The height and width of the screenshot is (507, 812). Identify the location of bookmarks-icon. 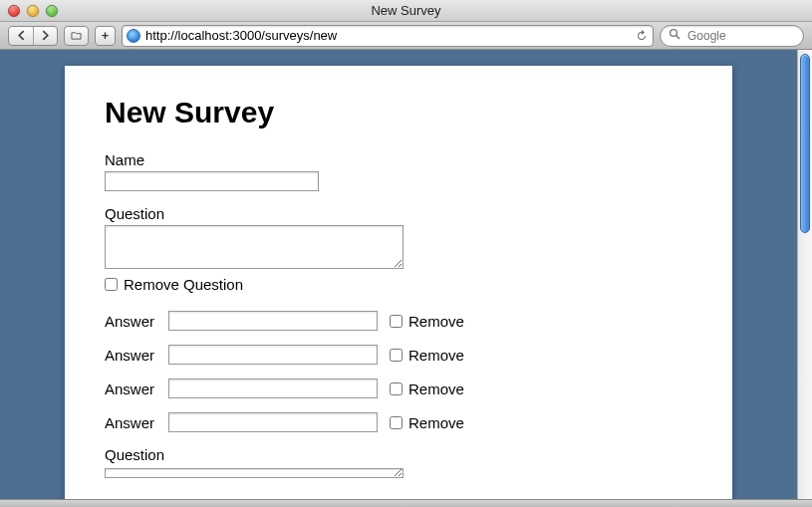
(76, 36).